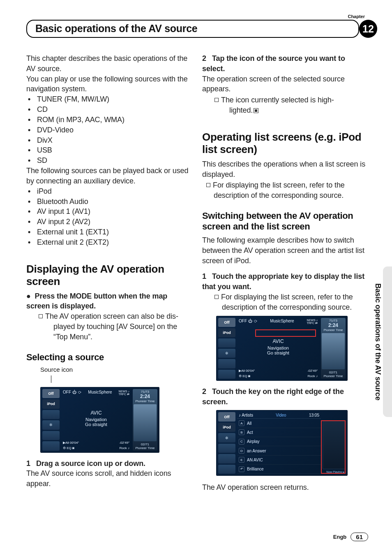  I want to click on list-item: AV input 1 (AV1), so click(109, 211).